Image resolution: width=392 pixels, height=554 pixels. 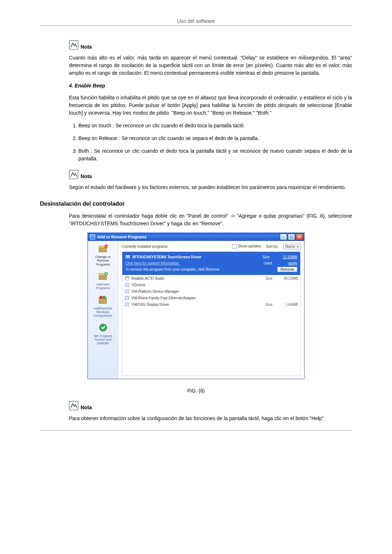 What do you see at coordinates (103, 310) in the screenshot?
I see `sidebar: Change or Remove Programs Add New Progra…` at bounding box center [103, 310].